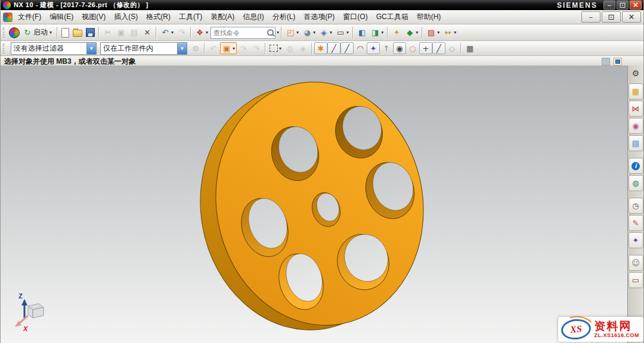 The image size is (644, 343). Describe the element at coordinates (373, 48) in the screenshot. I see `snap-point-on-curve-button: ✦` at that location.